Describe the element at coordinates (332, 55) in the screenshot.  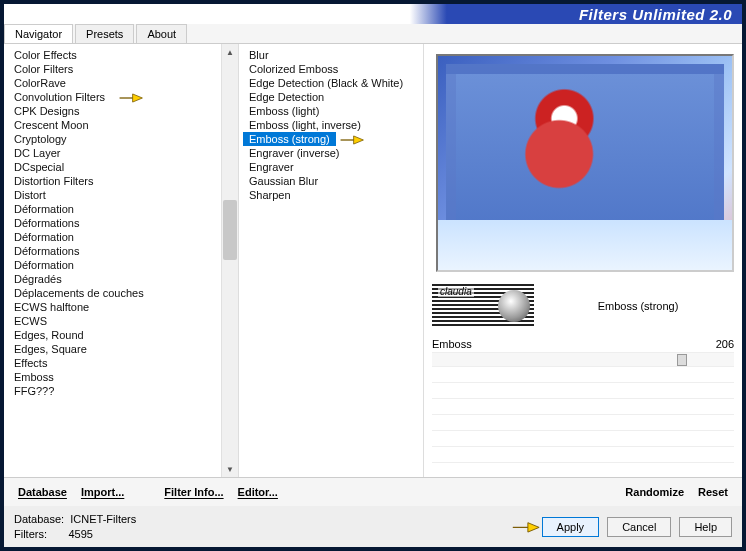
I see `filter-item: Blur` at that location.